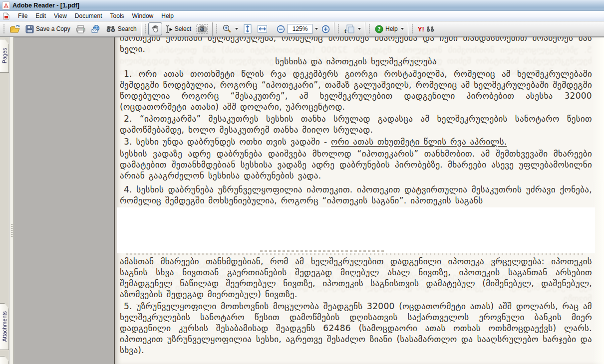 This screenshot has height=364, width=604. What do you see at coordinates (228, 142) in the screenshot?
I see `paragraph-3-lead: 3. სესხი უნდა დაბრუნდეს ოთხი თვის ვადაში…` at bounding box center [228, 142].